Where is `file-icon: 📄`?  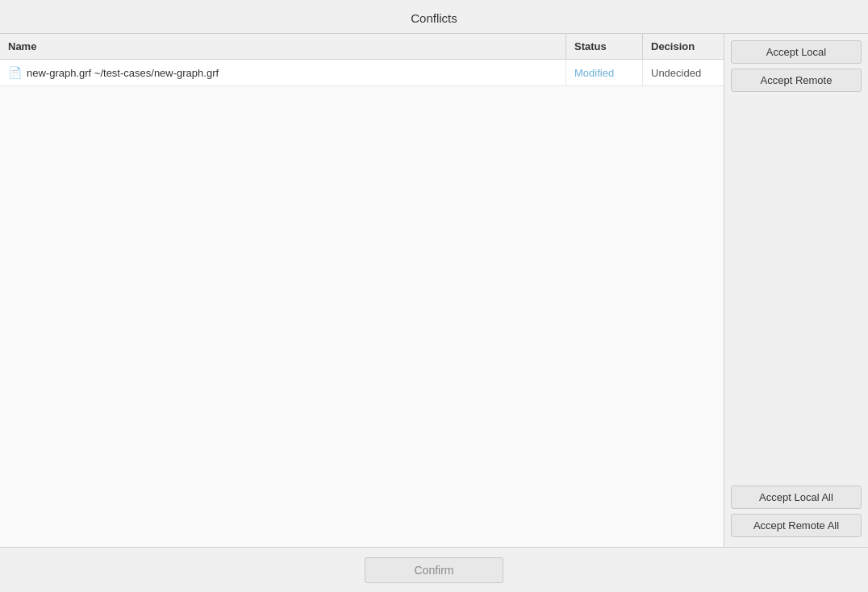
file-icon: 📄 is located at coordinates (15, 73).